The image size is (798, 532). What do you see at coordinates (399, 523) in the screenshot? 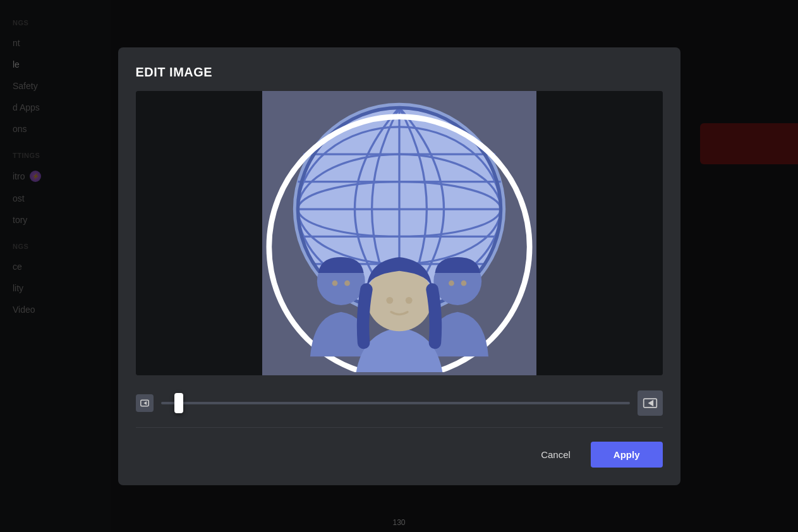
I see `page-hint: 130` at bounding box center [399, 523].